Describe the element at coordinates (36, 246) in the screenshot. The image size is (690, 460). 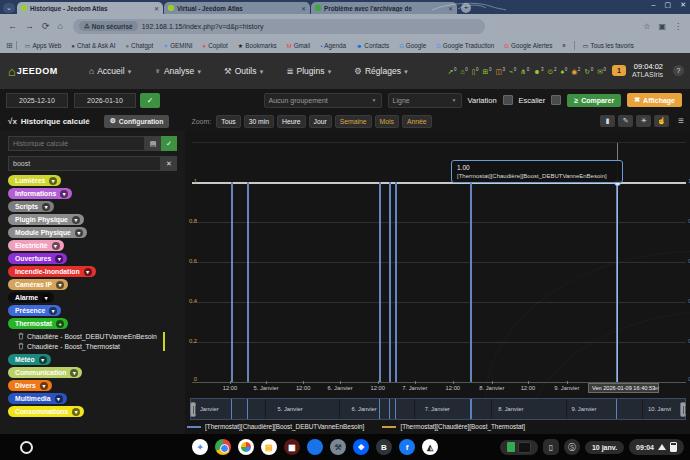
I see `category-pill-electricit-: Electricité▾` at that location.